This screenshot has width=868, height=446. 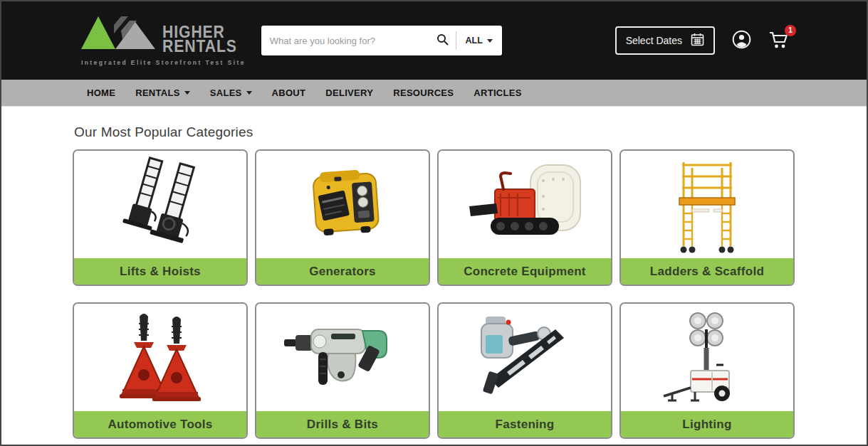 I want to click on search-input, so click(x=345, y=41).